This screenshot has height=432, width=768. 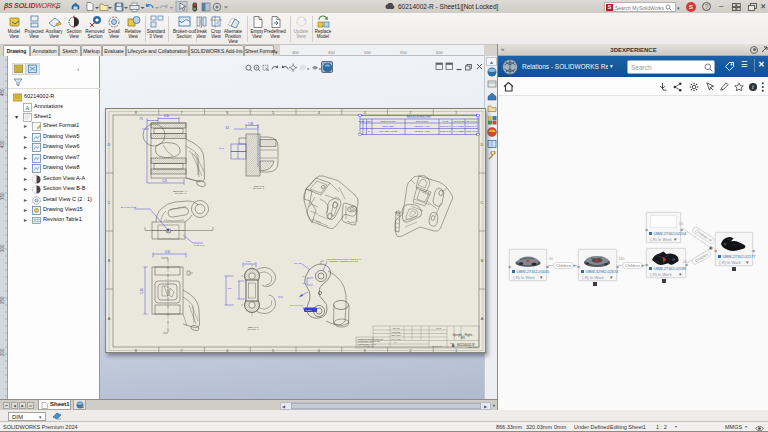 I want to click on svg-text: 1.50, so click(x=248, y=262).